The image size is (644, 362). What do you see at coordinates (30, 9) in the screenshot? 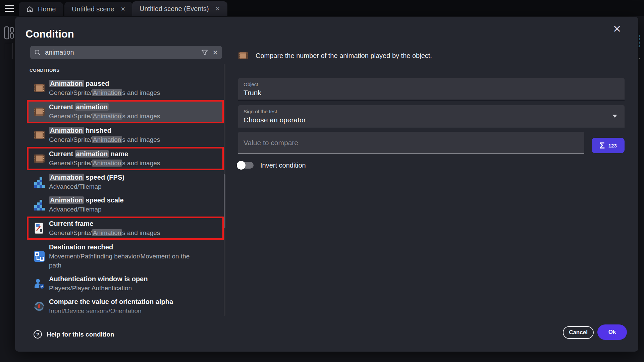
I see `home-icon` at bounding box center [30, 9].